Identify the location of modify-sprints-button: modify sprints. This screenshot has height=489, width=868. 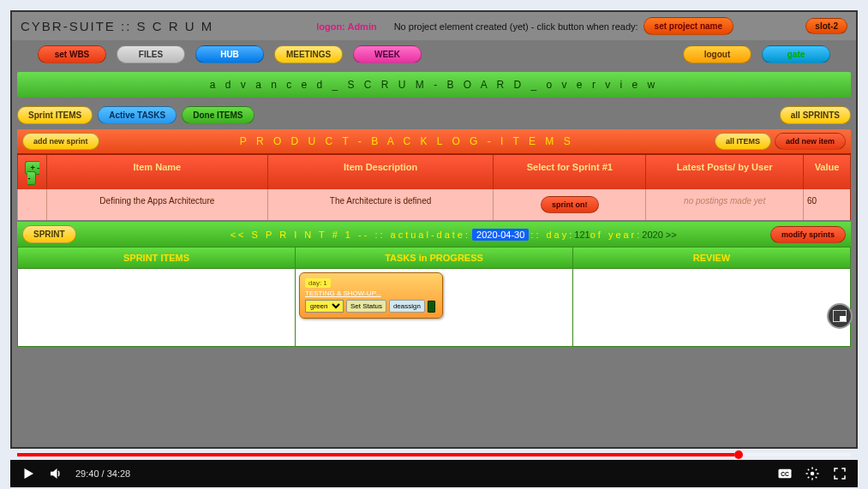
(808, 235).